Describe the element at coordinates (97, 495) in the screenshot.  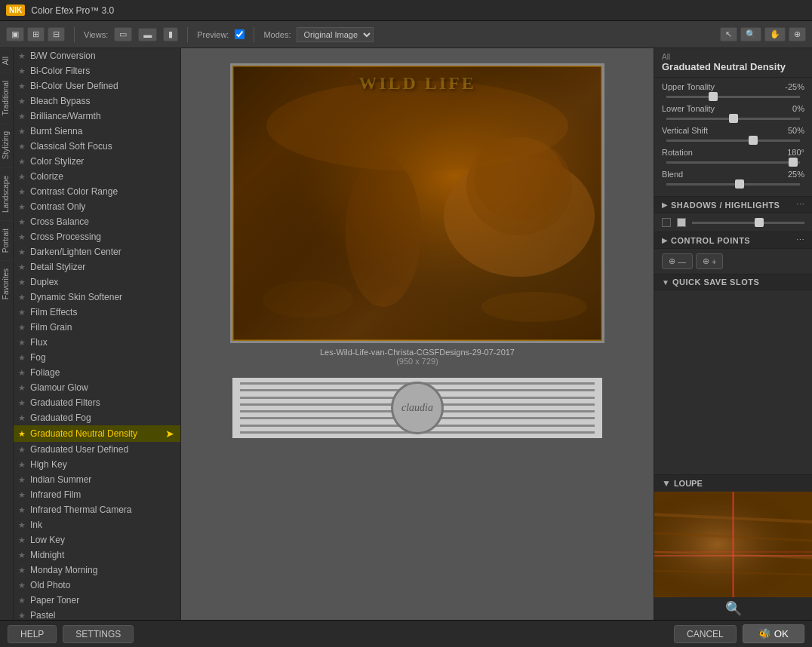
I see `filter-item: ★Infrared Film` at that location.